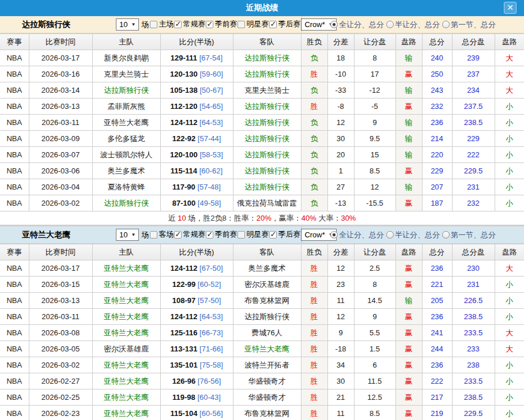 Image resolution: width=524 pixels, height=420 pixels. Describe the element at coordinates (510, 90) in the screenshot. I see `cell-ou-result: 大` at that location.